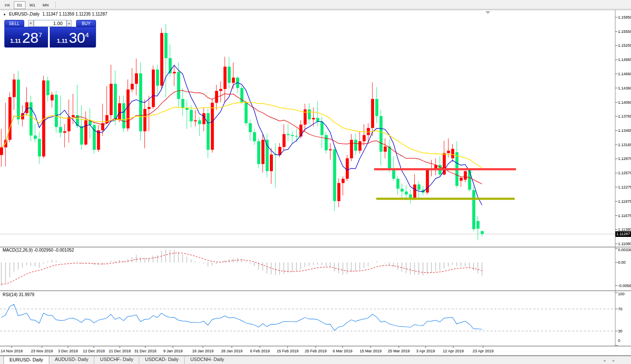 Image resolution: width=631 pixels, height=364 pixels. Describe the element at coordinates (40, 35) in the screenshot. I see `sell-price-sup: 7` at that location.